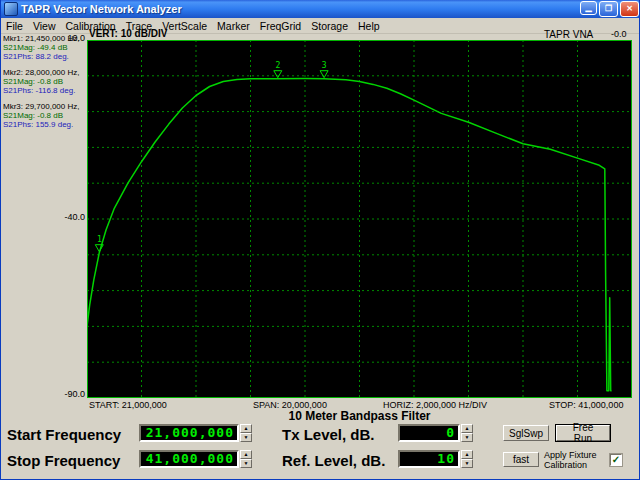  What do you see at coordinates (64, 434) in the screenshot?
I see `start-frequency-label: Start Frequency` at bounding box center [64, 434].